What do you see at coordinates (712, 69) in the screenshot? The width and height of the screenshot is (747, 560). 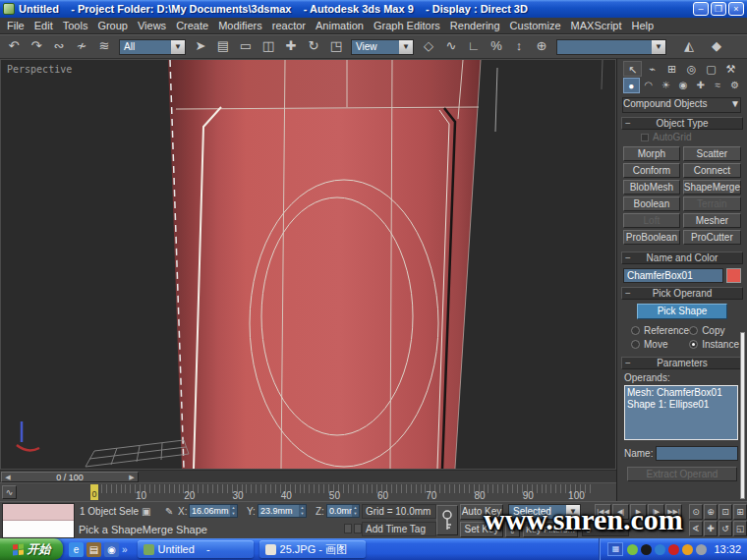 I see `display-tab-icon: ▢` at bounding box center [712, 69].